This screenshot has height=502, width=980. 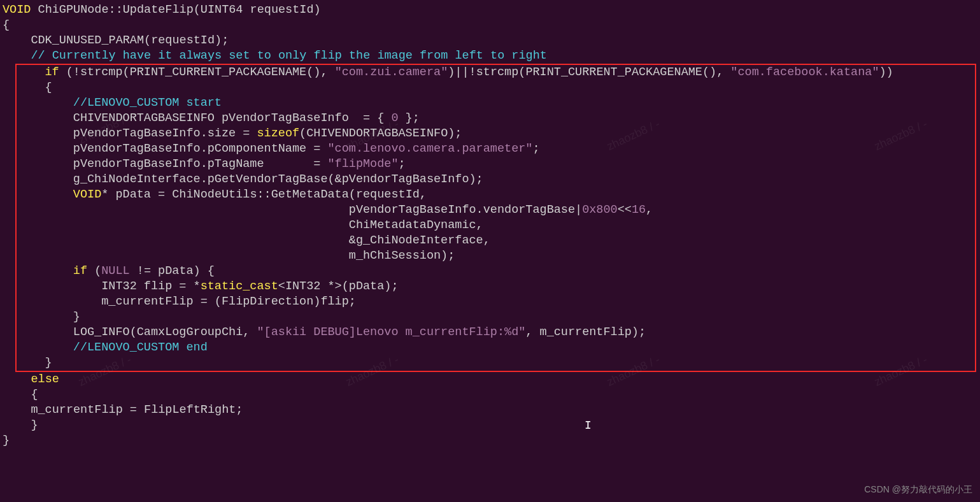 I want to click on code-line: VOID ChiGPUNode::UpdateFlip(UINT64 reque…, so click(x=490, y=10).